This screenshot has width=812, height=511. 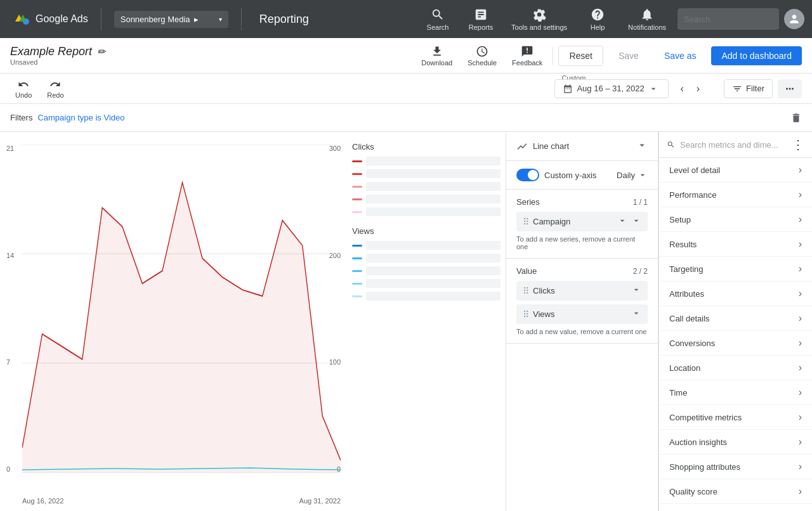 What do you see at coordinates (798, 145) in the screenshot?
I see `metrics-more-button: ⋮` at bounding box center [798, 145].